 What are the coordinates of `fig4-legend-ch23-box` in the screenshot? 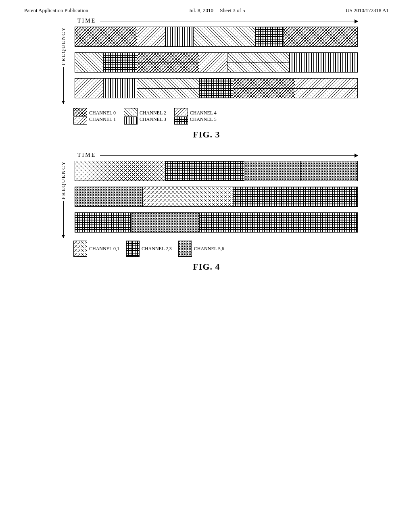 It's located at (129, 249).